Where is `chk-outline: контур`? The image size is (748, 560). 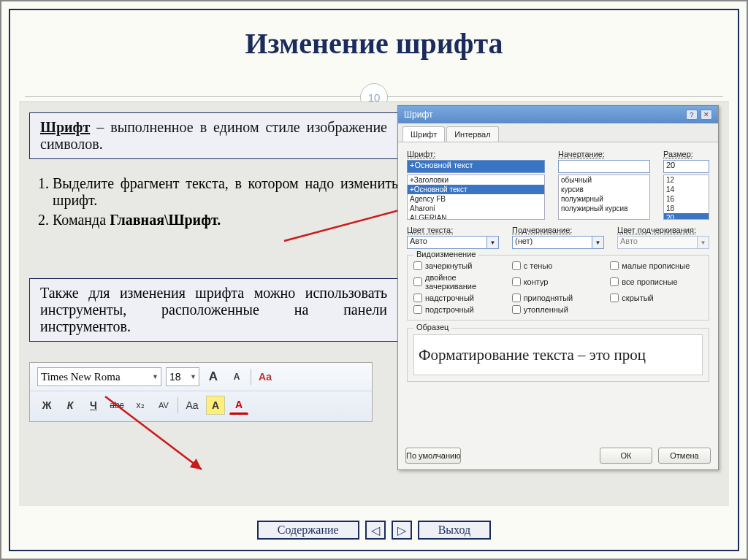 chk-outline: контур is located at coordinates (558, 282).